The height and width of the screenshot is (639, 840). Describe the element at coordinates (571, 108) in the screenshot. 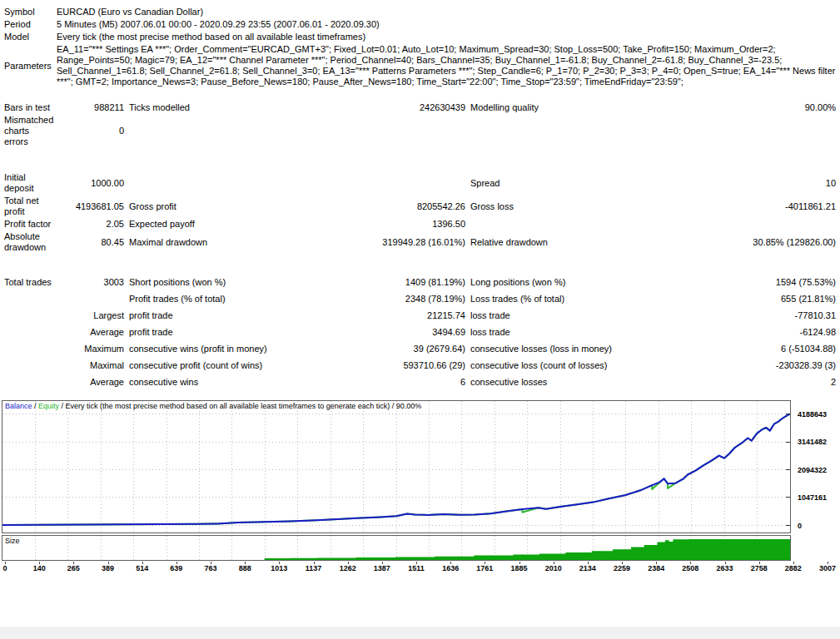

I see `stat-label: Modelling quality` at that location.